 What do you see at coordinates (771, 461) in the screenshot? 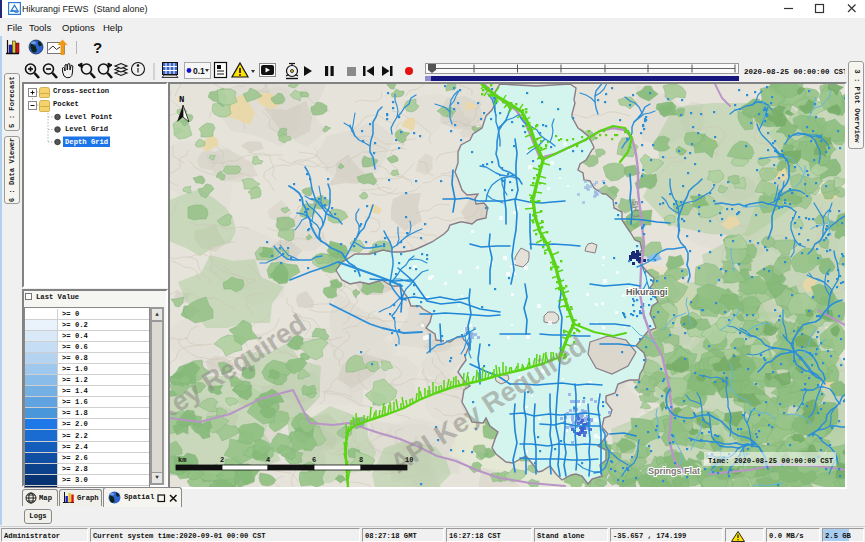
I see `svg-text: Time: 2020-08-25 00:00:00 CST` at bounding box center [771, 461].